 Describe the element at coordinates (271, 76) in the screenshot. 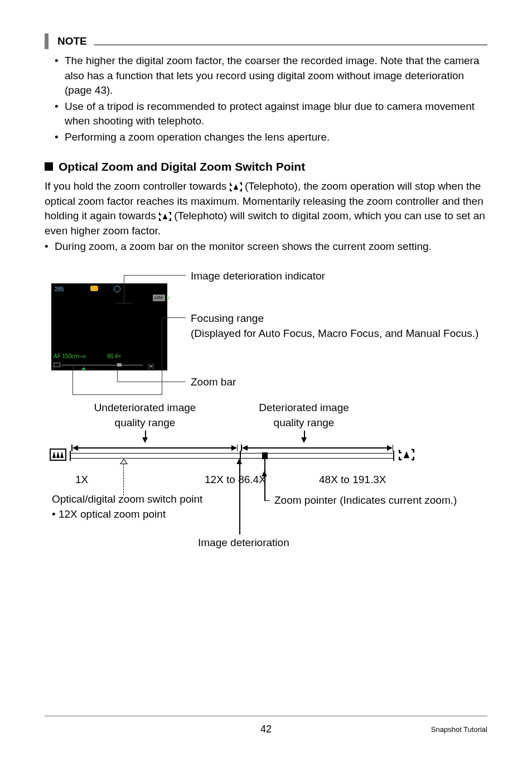

I see `note-bullet-1: The higher the digital zoom factor, the …` at that location.